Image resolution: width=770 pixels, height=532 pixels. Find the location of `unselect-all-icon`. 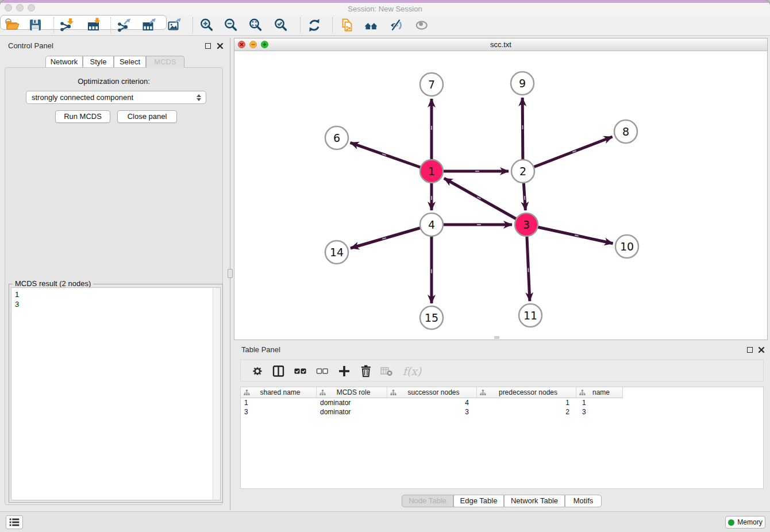

unselect-all-icon is located at coordinates (322, 371).